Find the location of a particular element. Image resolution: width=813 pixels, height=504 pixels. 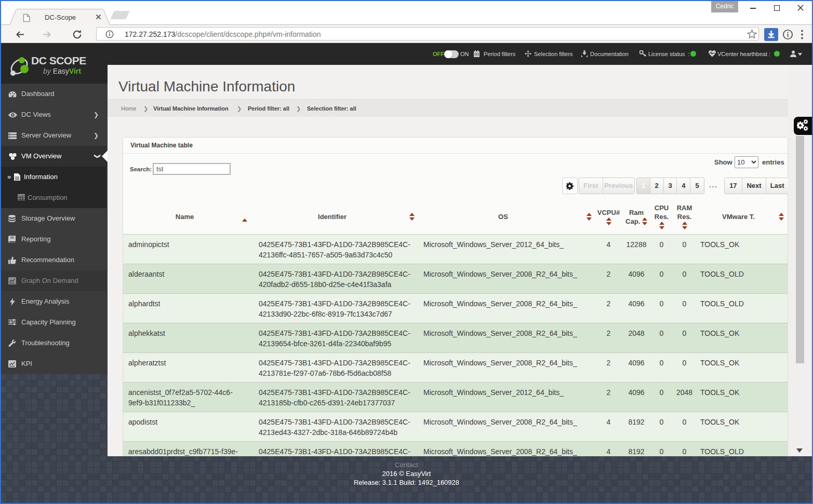

svg-text: by EasyVirt is located at coordinates (62, 71).